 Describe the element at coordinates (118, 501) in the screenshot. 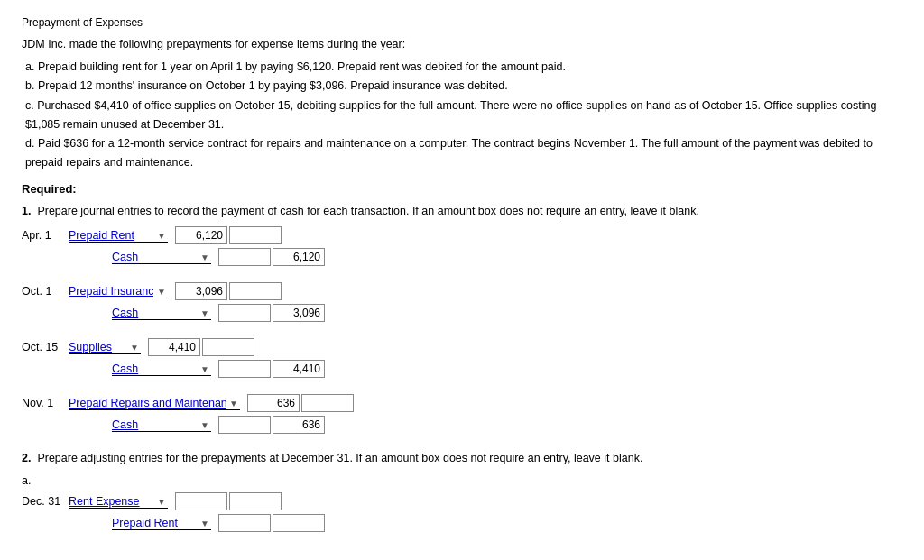

I see `account-select: Rent ExpensePrepaid RentCash` at that location.